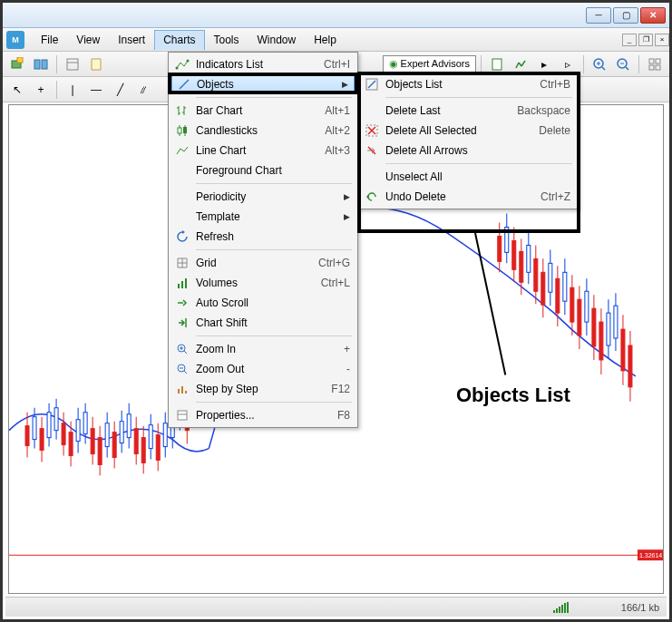  I want to click on hline-button: —, so click(96, 90).